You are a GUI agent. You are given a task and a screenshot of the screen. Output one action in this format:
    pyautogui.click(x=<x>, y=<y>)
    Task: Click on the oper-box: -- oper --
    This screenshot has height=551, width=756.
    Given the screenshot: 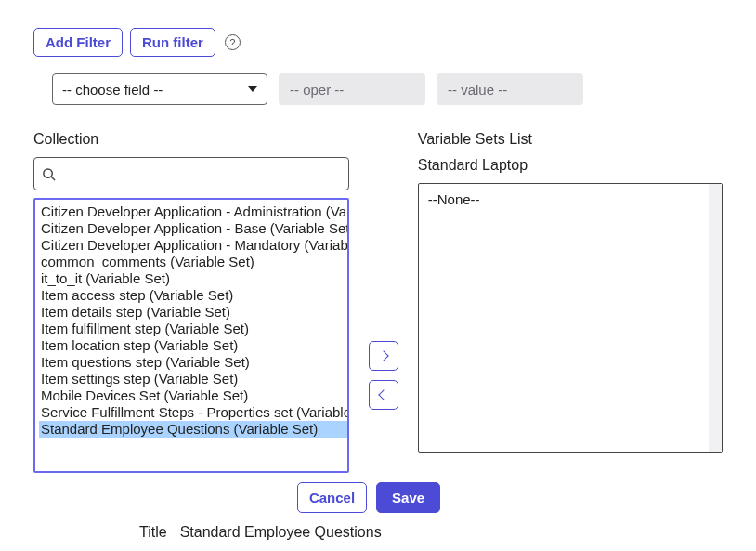 What is the action you would take?
    pyautogui.click(x=352, y=89)
    